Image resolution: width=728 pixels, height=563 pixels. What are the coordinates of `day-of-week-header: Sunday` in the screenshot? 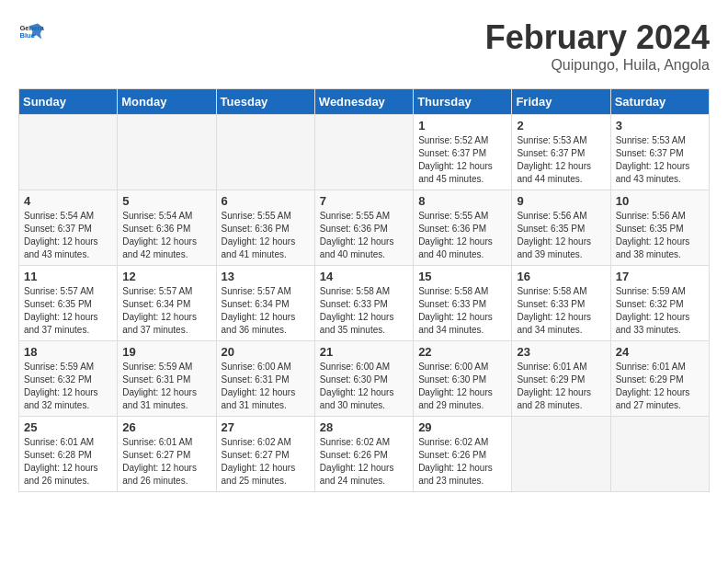 It's located at (68, 102).